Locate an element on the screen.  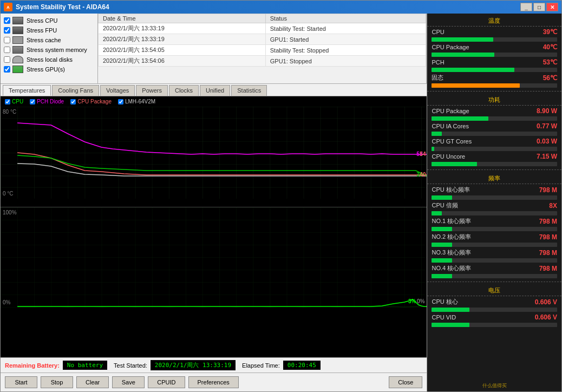
tab-statistics: Statistics is located at coordinates (249, 90).